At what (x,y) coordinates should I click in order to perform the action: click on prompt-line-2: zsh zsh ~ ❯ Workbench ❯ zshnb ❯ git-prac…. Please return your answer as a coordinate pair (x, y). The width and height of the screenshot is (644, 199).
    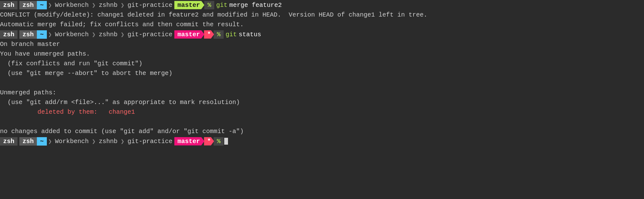
    Looking at the image, I should click on (322, 34).